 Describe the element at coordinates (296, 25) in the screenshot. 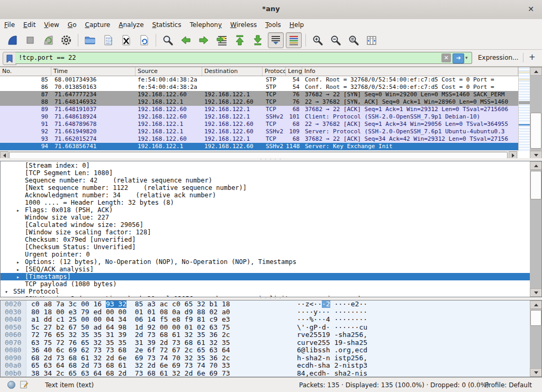

I see `menu-help: Help` at that location.